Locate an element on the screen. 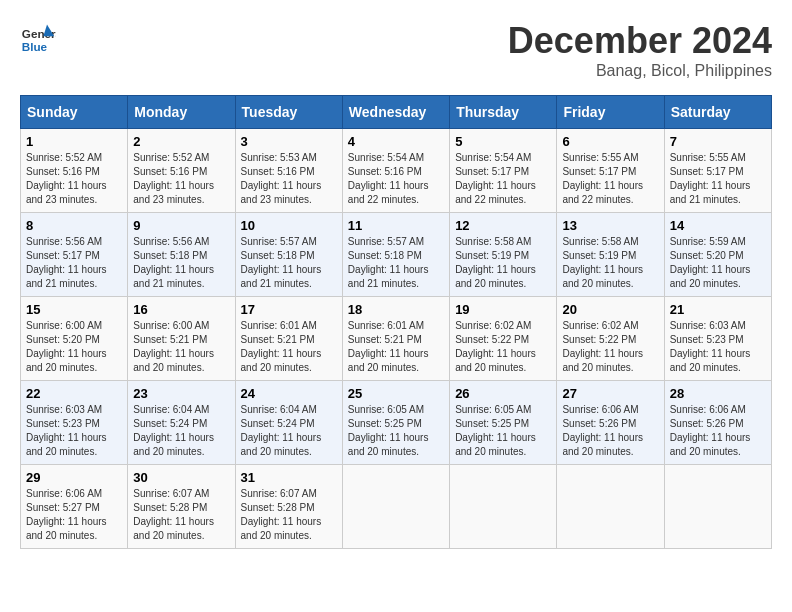  header-thursday: Thursday is located at coordinates (504, 112).